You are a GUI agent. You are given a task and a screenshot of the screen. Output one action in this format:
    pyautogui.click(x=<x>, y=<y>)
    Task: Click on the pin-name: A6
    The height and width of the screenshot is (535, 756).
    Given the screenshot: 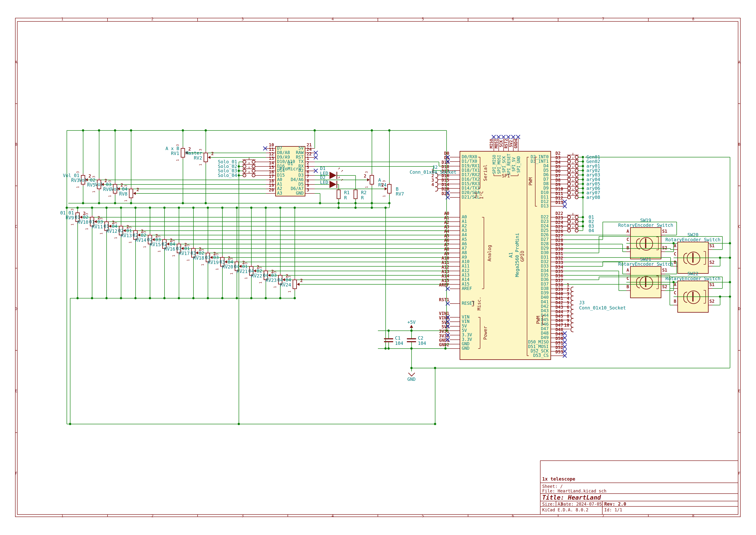 What is the action you would take?
    pyautogui.click(x=464, y=244)
    